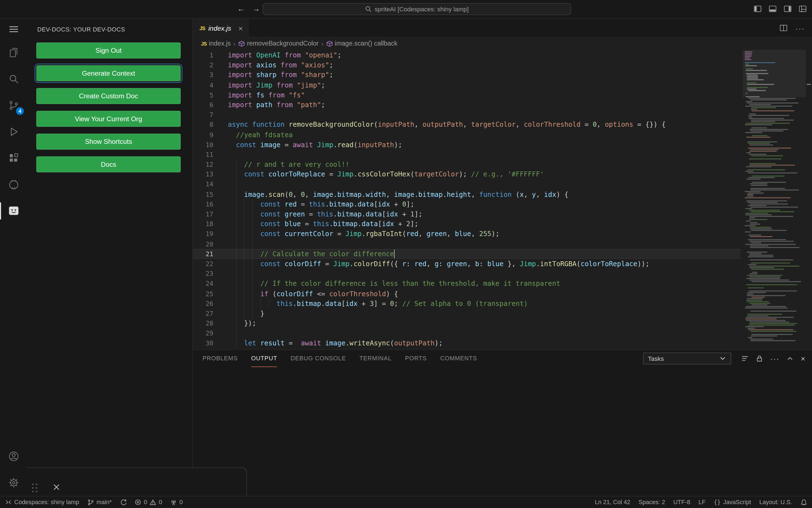  I want to click on code-line-6: 6import path from "path";, so click(467, 105).